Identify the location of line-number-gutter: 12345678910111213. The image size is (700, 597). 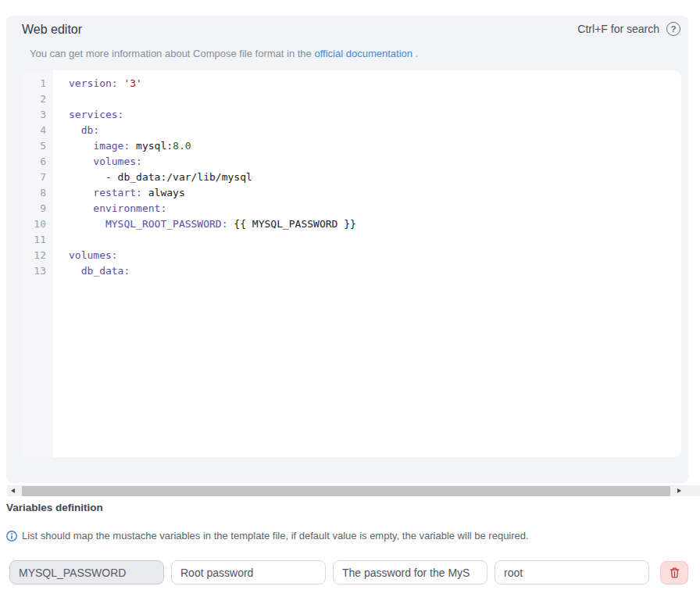
(38, 264).